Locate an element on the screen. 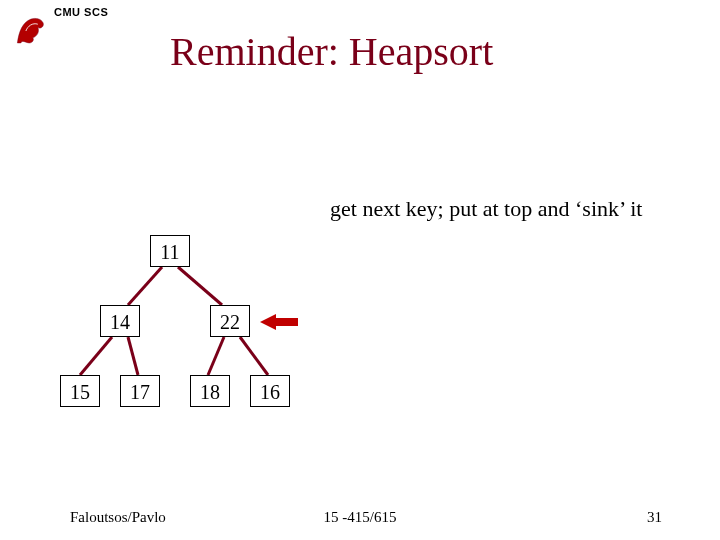 The height and width of the screenshot is (540, 720). node-rl: 18 is located at coordinates (210, 391).